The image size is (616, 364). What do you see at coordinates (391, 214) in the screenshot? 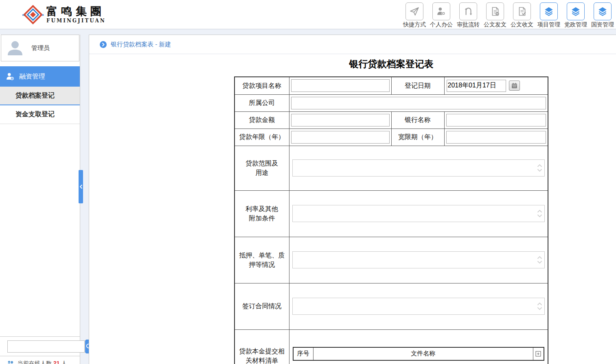
I see `table-row: 利率及其他 附加条件` at bounding box center [391, 214].